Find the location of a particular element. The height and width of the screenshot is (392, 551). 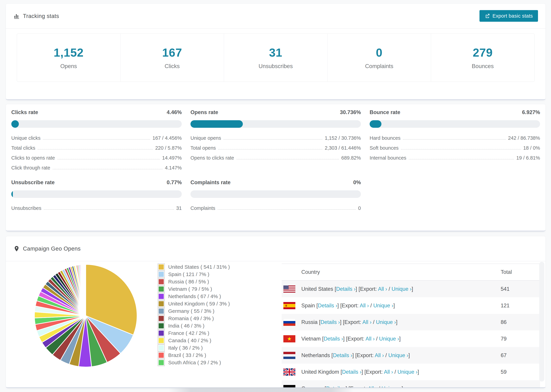

clicks-rate-title: Clicks rate is located at coordinates (25, 112).